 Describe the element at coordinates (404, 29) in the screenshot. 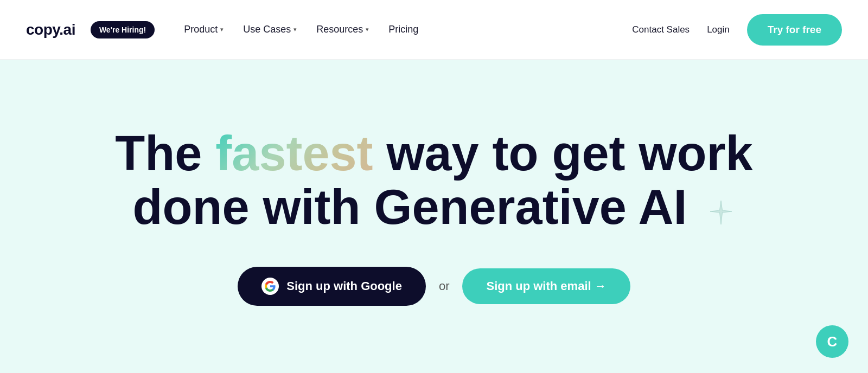

I see `nav-item-pricing: Pricing` at that location.